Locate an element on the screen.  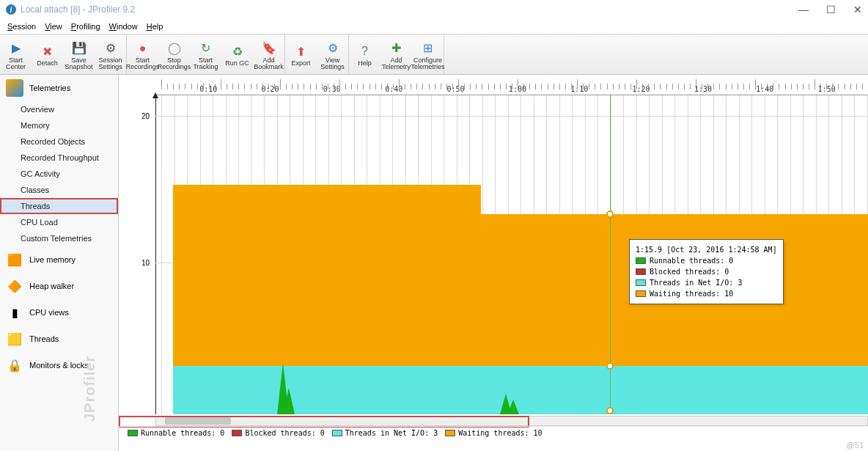
cpu-views-label: CPU views is located at coordinates (49, 312).